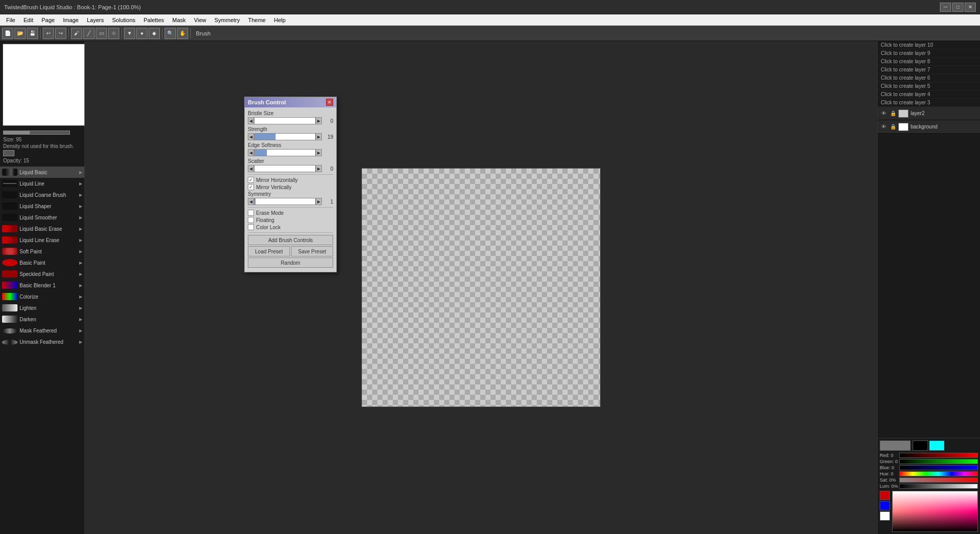  What do you see at coordinates (200, 20) in the screenshot?
I see `menu-view: View` at bounding box center [200, 20].